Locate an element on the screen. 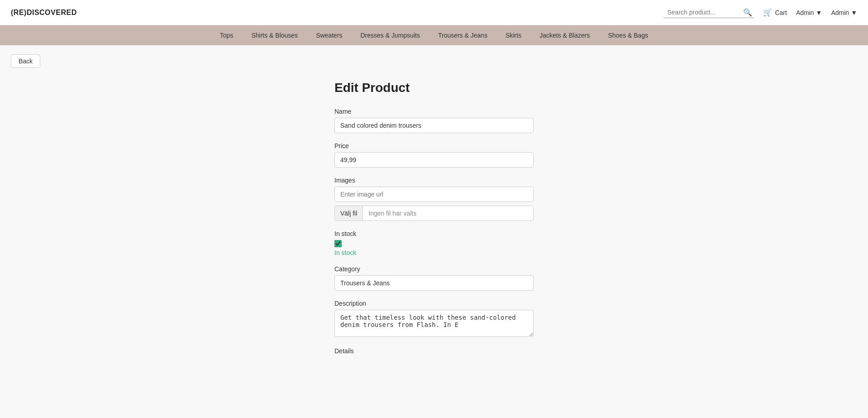 This screenshot has width=868, height=418. file-input-row: Välj fil Ingen fil har valts is located at coordinates (434, 213).